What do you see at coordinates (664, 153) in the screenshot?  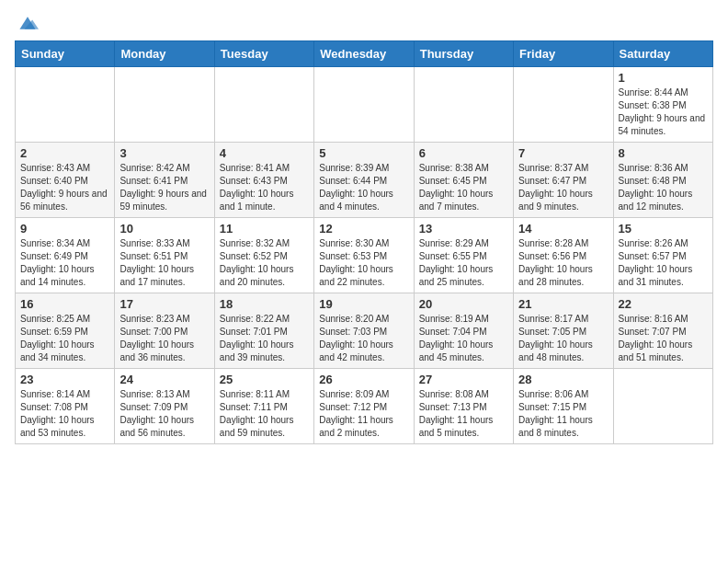 I see `day-number: 8` at bounding box center [664, 153].